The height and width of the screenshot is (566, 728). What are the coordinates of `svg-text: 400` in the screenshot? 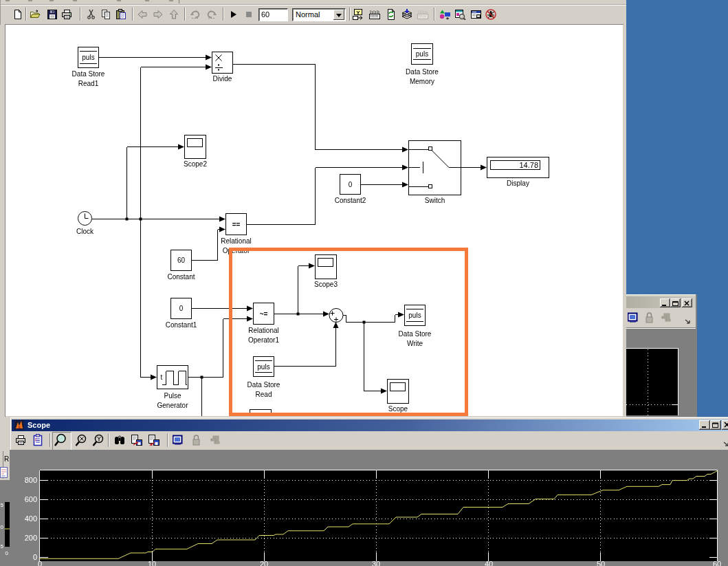 It's located at (31, 519).